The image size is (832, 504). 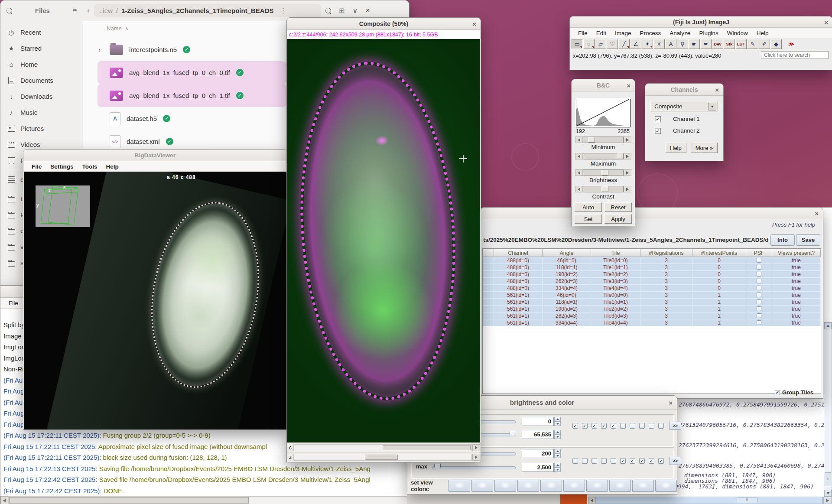 I want to click on text-tool-icon: A, so click(x=671, y=44).